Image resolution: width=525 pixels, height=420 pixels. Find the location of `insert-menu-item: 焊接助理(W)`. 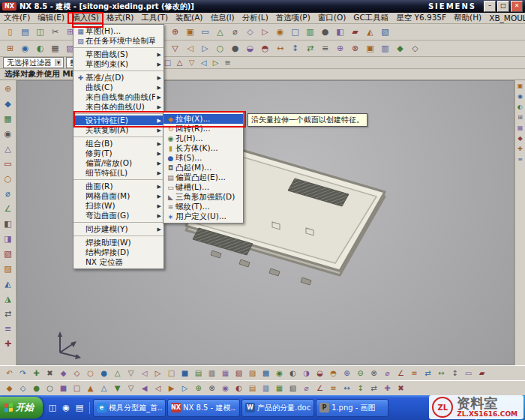

insert-menu-item: 焊接助理(W) is located at coordinates (118, 243).